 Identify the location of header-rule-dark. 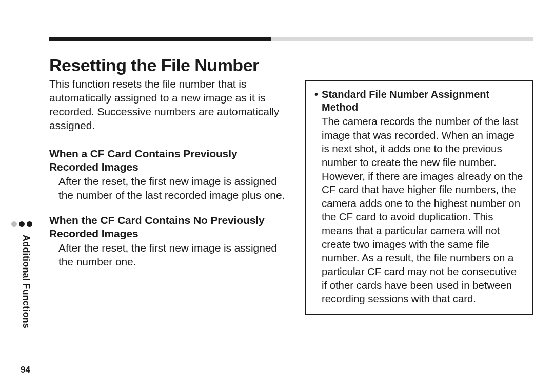
(160, 39).